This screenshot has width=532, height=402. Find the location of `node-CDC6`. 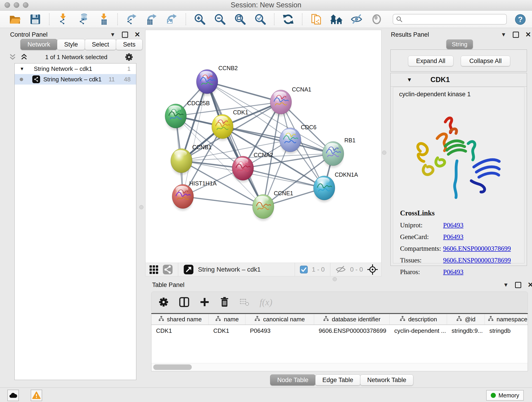

node-CDC6 is located at coordinates (290, 141).